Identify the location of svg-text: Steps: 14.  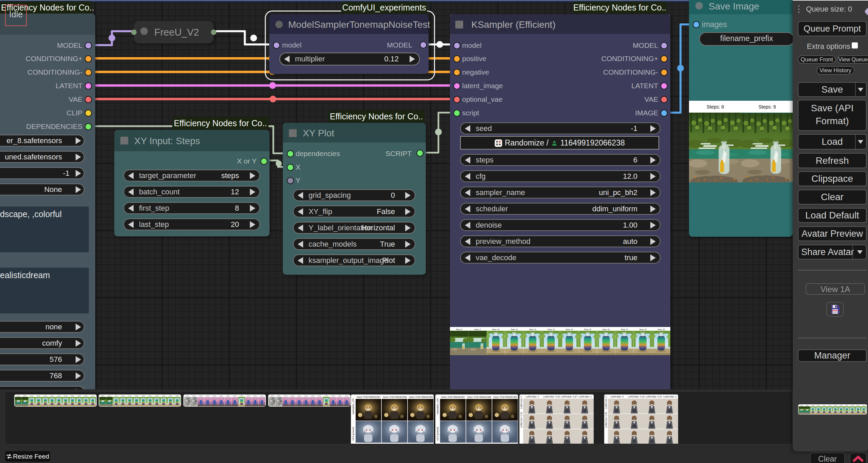
(569, 329).